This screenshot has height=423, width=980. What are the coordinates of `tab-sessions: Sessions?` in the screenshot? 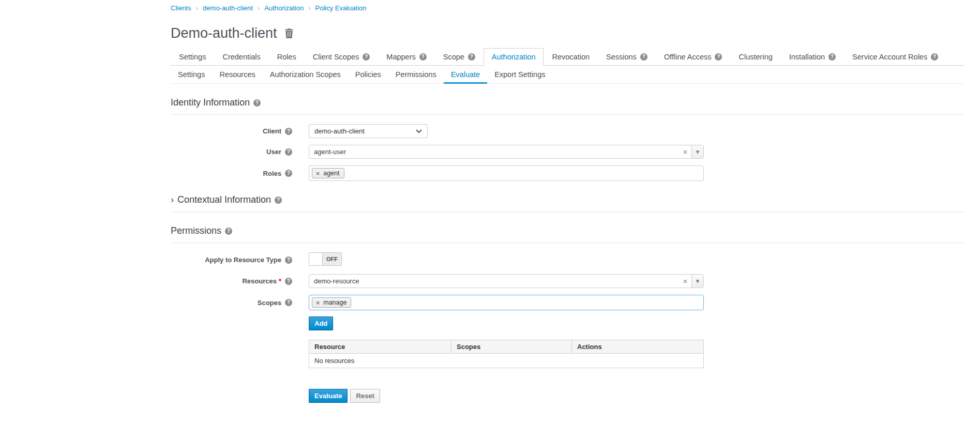 It's located at (627, 57).